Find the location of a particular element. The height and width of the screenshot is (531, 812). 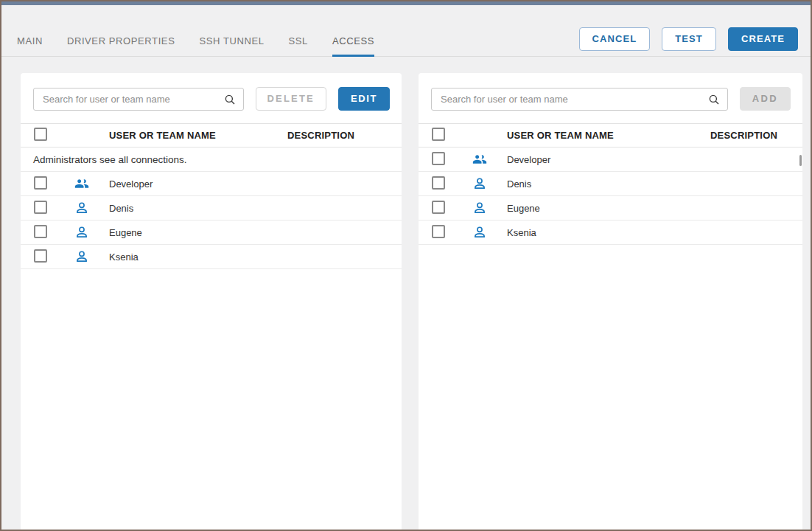

granted-toolbar: DELETE EDIT is located at coordinates (211, 98).